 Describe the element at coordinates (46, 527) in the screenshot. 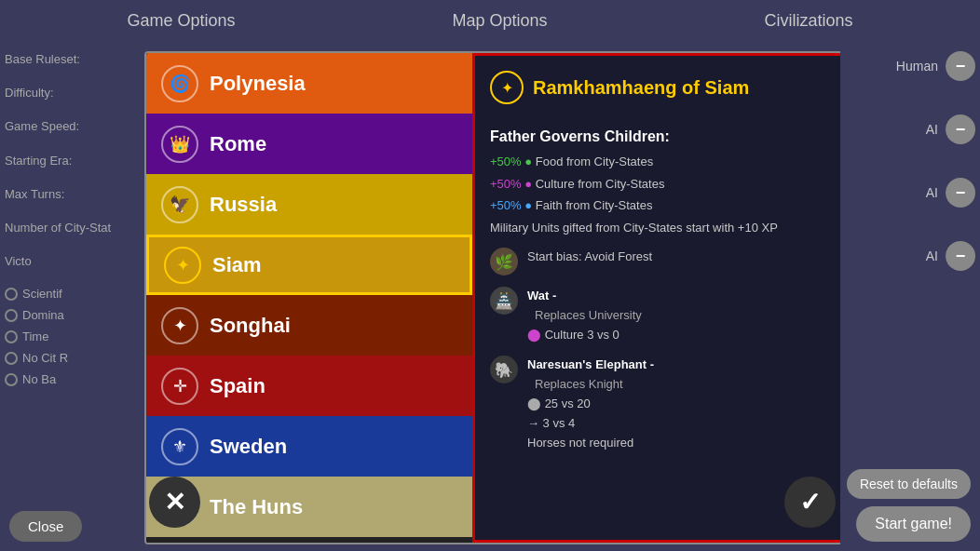

I see `close-button: Close` at that location.